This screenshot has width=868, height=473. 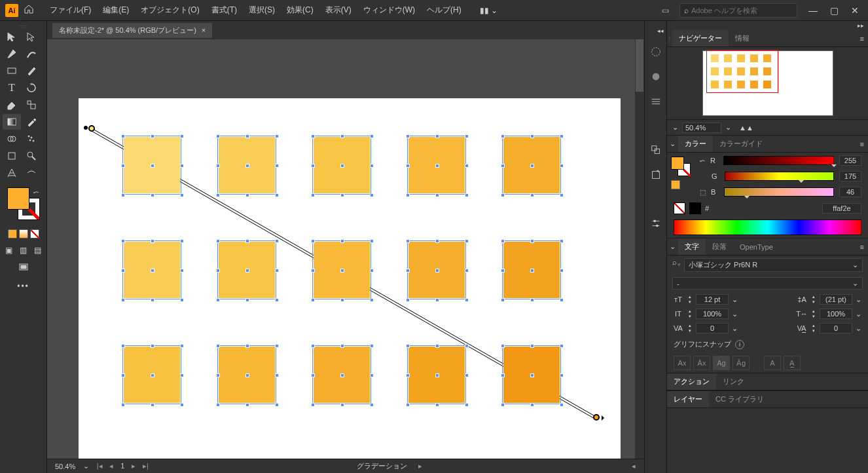 I want to click on pen-tool, so click(x=12, y=54).